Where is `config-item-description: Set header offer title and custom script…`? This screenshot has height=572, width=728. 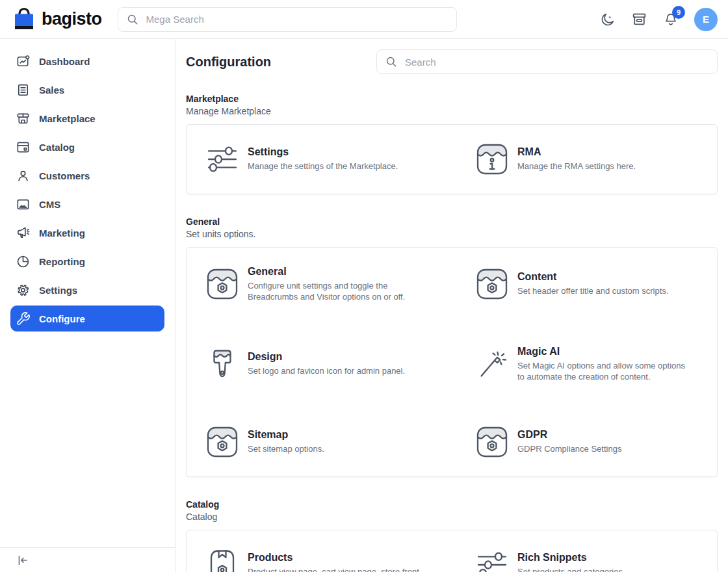
config-item-description: Set header offer title and custom script… is located at coordinates (593, 291).